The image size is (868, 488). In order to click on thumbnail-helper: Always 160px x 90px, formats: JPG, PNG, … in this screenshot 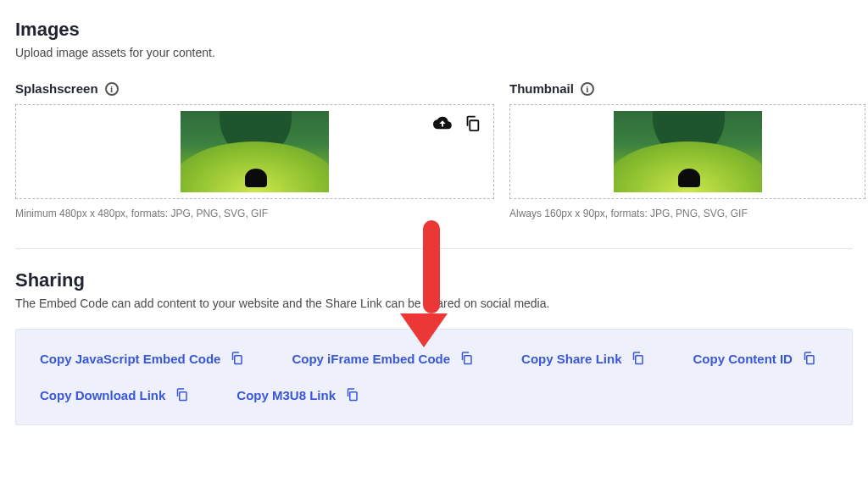, I will do `click(687, 214)`.